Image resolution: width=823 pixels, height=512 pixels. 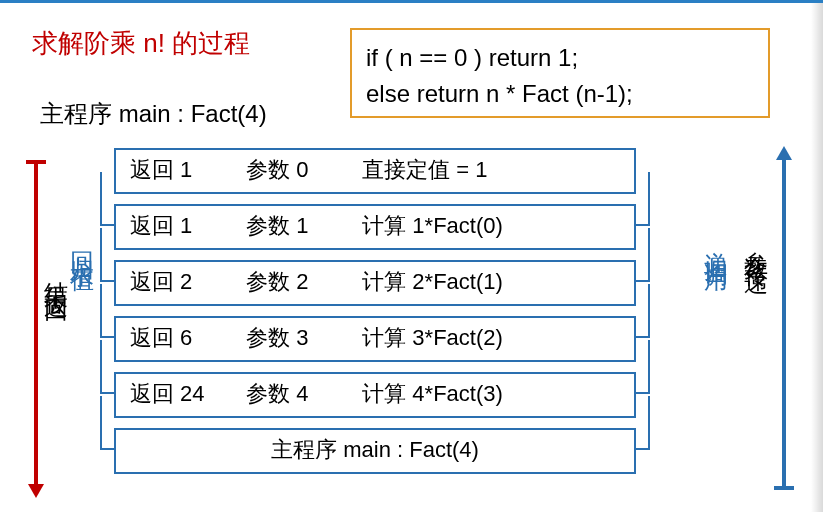 I want to click on return-value: 返回 2, so click(x=185, y=282).